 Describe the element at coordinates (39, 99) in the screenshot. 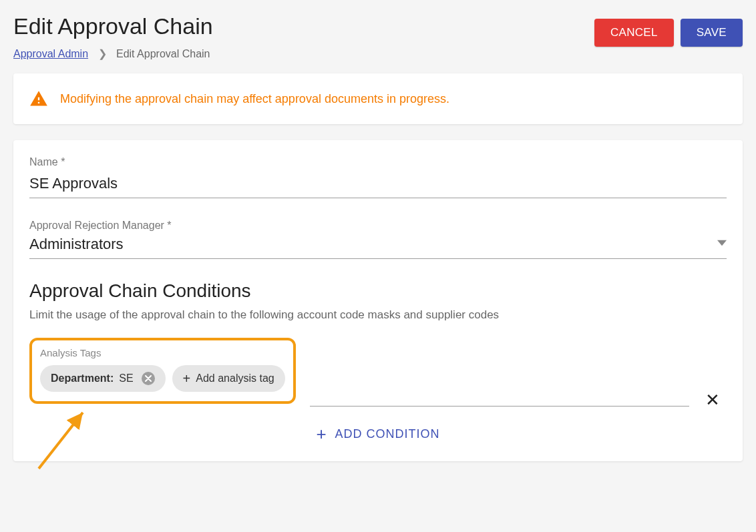

I see `warning-icon` at that location.